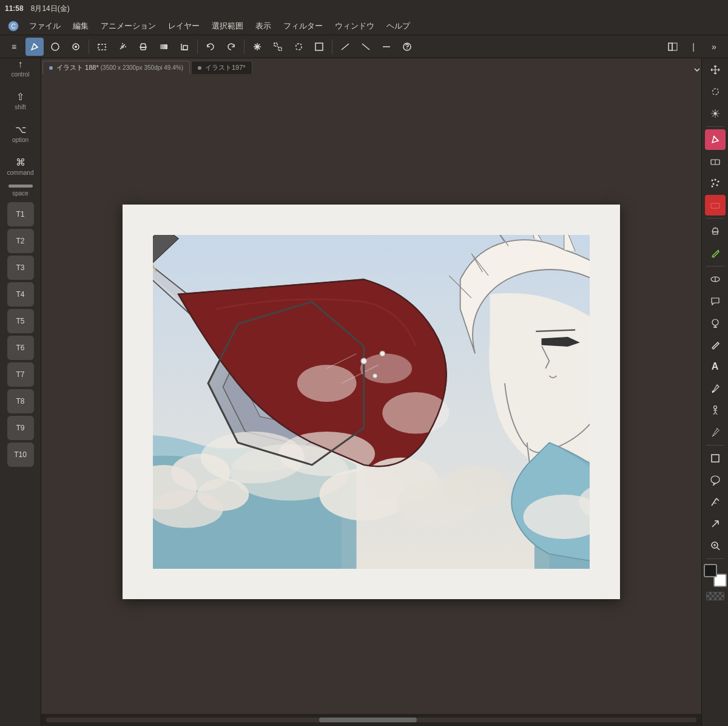 This screenshot has height=726, width=728. I want to click on figure-icon, so click(715, 410).